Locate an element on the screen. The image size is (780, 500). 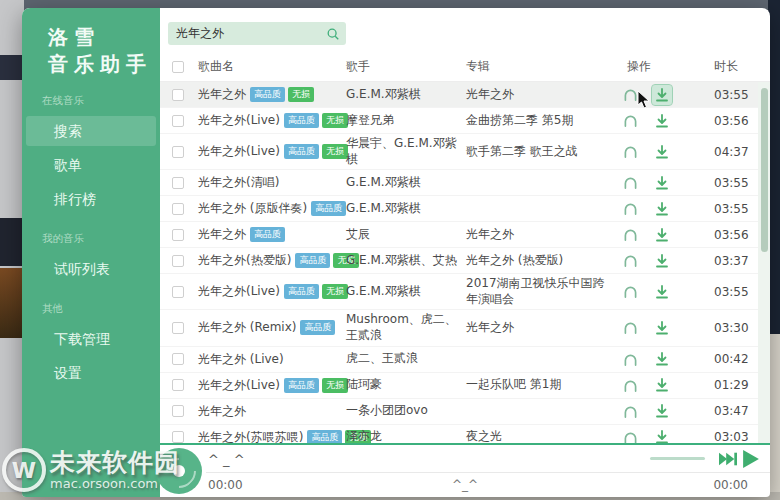
table-row: 光年之外 一条小团团ovo 03:47 is located at coordinates (465, 412).